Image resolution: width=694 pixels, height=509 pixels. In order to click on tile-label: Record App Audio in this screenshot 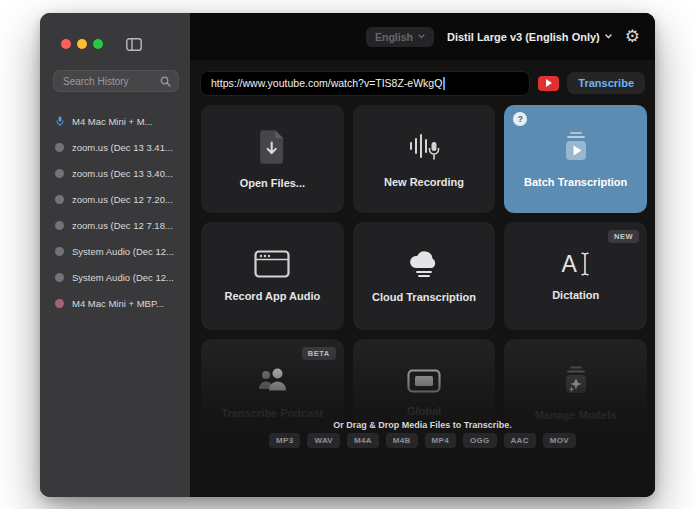, I will do `click(272, 296)`.